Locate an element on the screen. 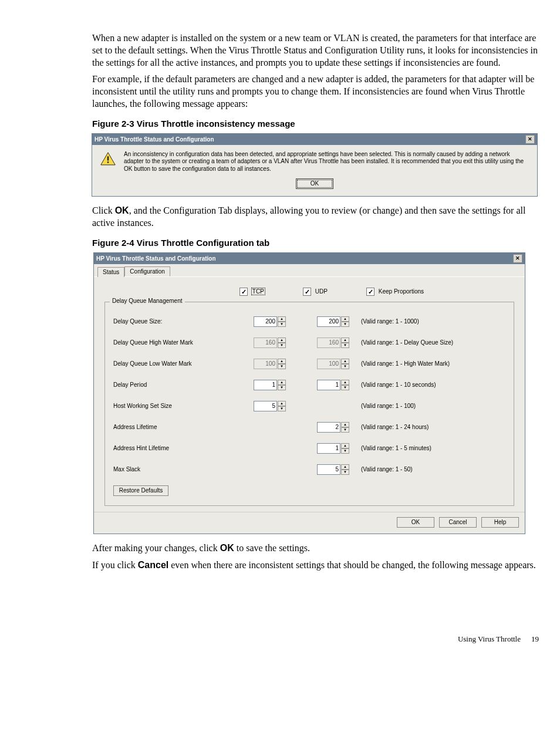  label: Delay Queue Low Water Mark is located at coordinates (174, 364).